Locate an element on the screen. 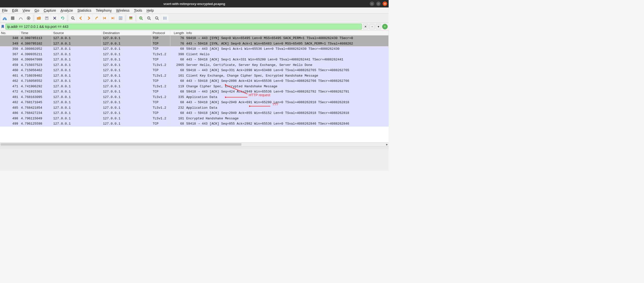 The width and height of the screenshot is (644, 283). close-file-button is located at coordinates (55, 18).